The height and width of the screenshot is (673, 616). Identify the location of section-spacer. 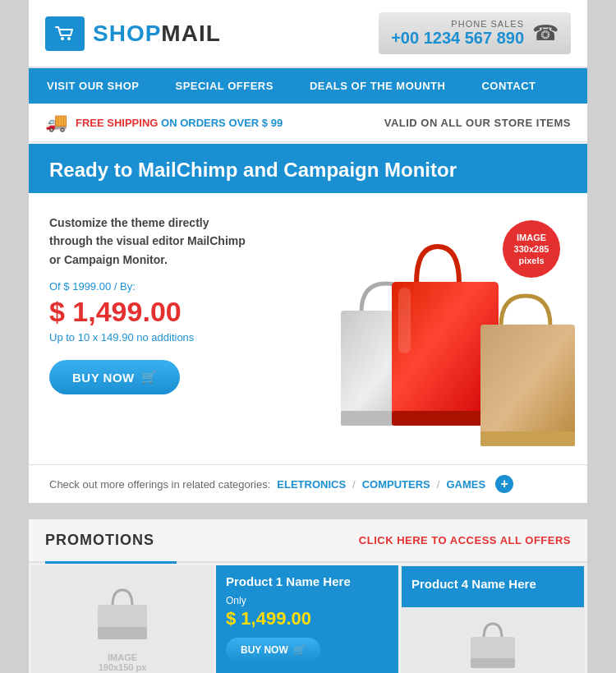
(308, 511).